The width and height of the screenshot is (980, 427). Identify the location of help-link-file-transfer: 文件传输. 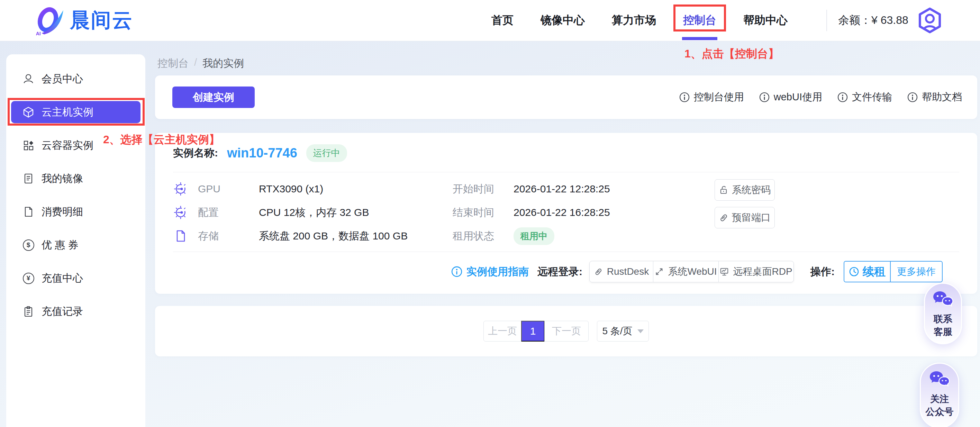
(865, 97).